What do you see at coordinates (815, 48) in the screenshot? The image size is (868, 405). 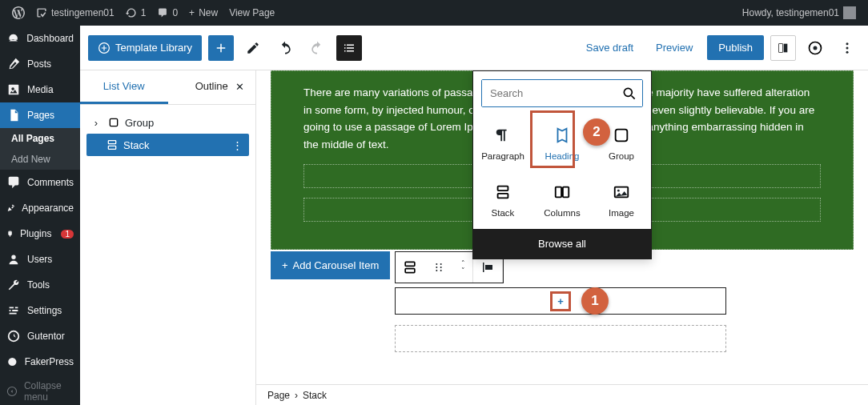 I see `gutentor-settings-button` at bounding box center [815, 48].